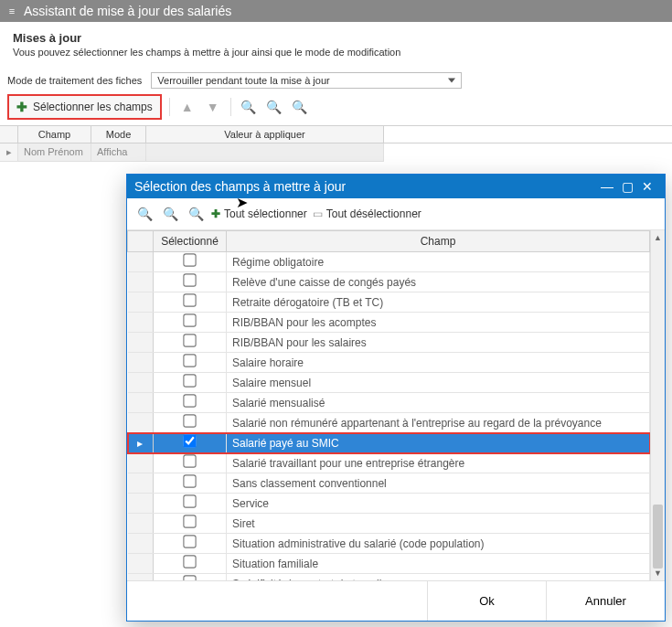 This screenshot has height=627, width=672. I want to click on table-row: Salarié mensualisé, so click(389, 403).